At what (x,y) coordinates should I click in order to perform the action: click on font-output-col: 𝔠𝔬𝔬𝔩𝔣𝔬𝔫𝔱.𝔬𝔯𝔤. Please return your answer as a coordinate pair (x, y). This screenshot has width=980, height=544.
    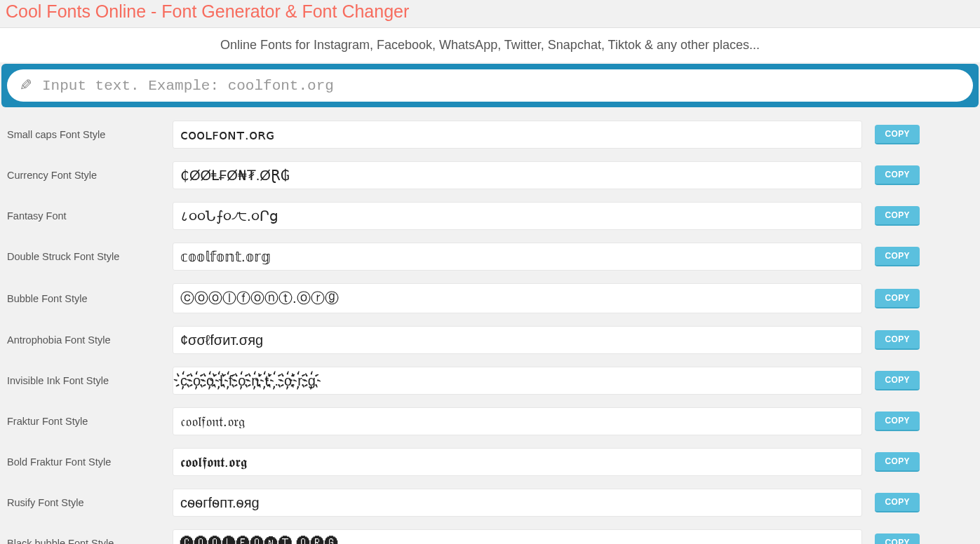
    Looking at the image, I should click on (518, 421).